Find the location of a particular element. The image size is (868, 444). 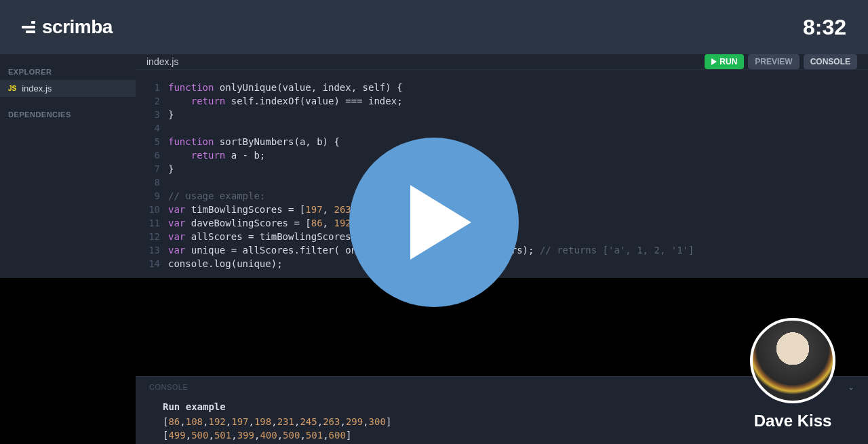

header: scrimba 8:32 is located at coordinates (434, 27).